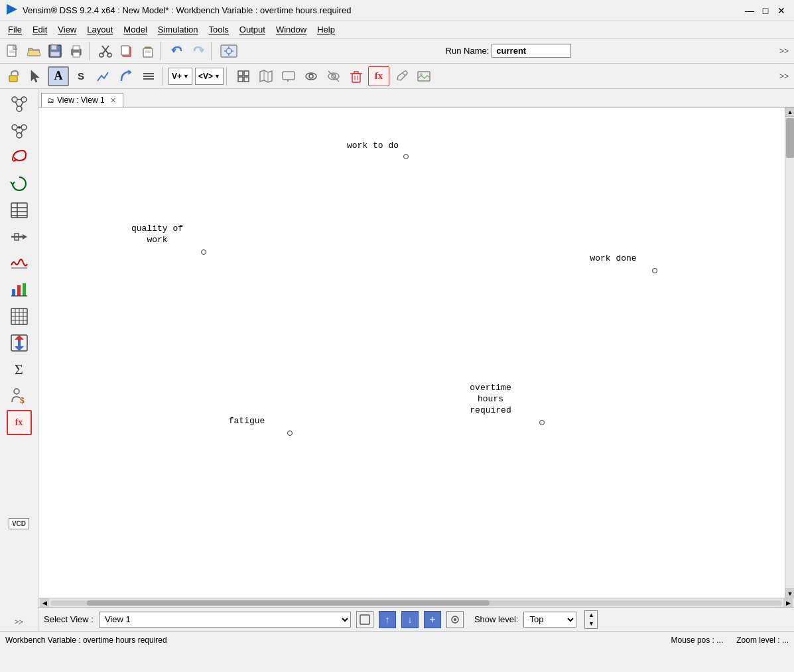 The image size is (794, 672). Describe the element at coordinates (135, 29) in the screenshot. I see `menu-model: Model` at that location.